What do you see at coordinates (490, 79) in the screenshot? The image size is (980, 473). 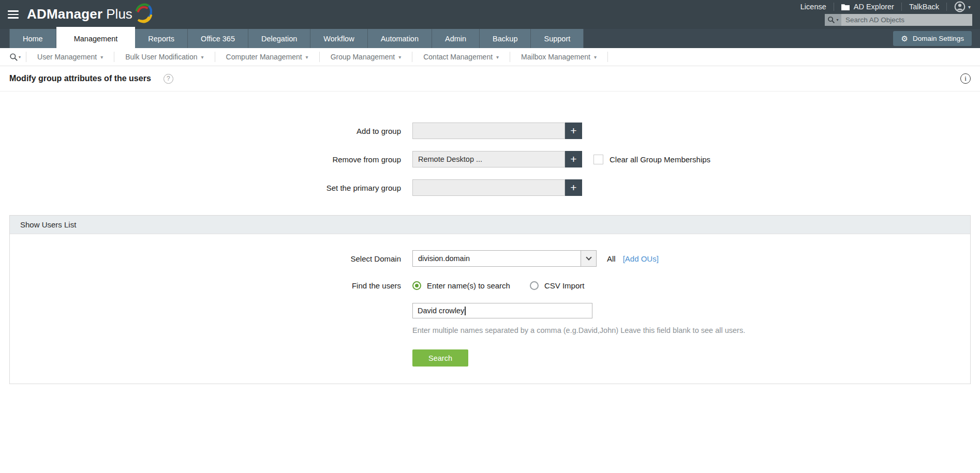 I see `page-header: Modify group attributes of the users ? i` at bounding box center [490, 79].